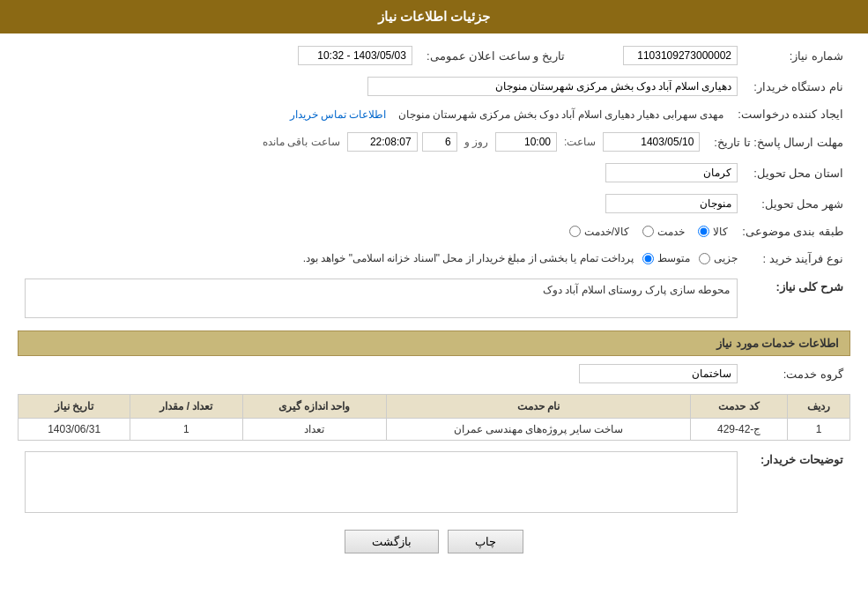 The height and width of the screenshot is (609, 868). What do you see at coordinates (434, 56) in the screenshot?
I see `info-table-row1: شماره نیاز: تاریخ و ساعت اعلان عمومی:` at bounding box center [434, 56].